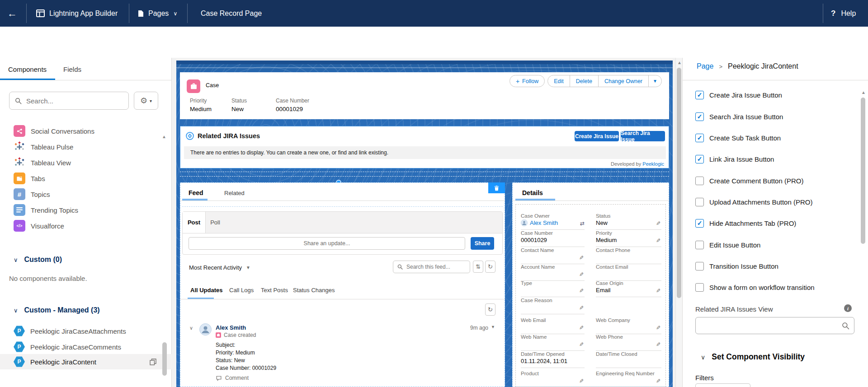  Describe the element at coordinates (86, 362) in the screenshot. I see `component-item-jira-content: P Peeklogic JiraContent` at that location.